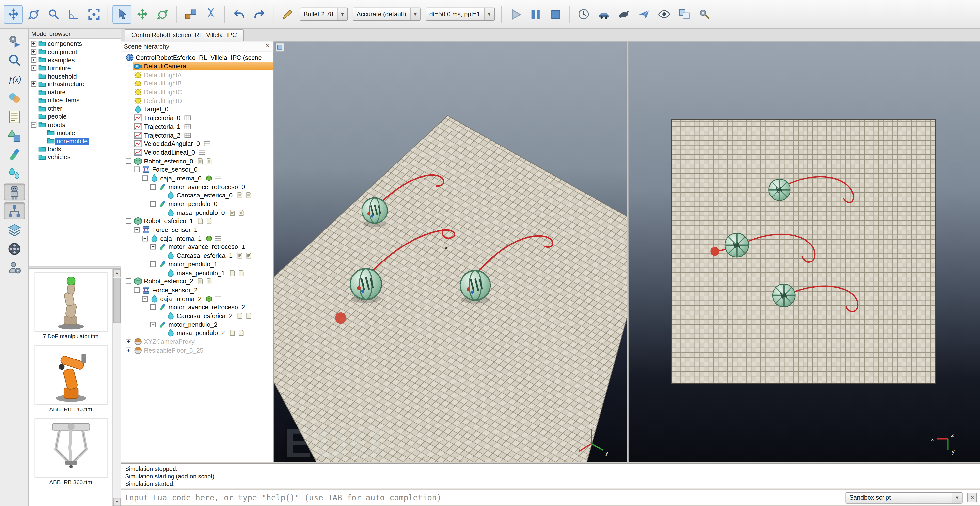 The image size is (980, 506). What do you see at coordinates (664, 14) in the screenshot?
I see `visibility-layers-button` at bounding box center [664, 14].